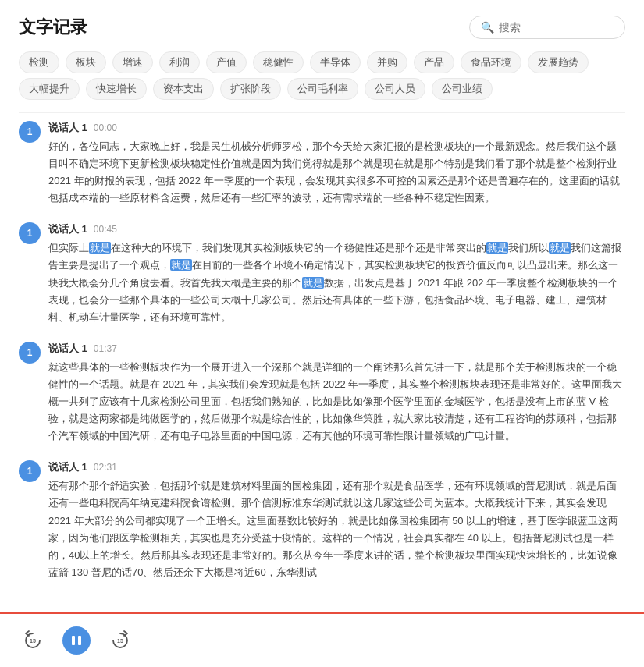 This screenshot has width=644, height=667. What do you see at coordinates (116, 89) in the screenshot?
I see `tag: 快速增长` at bounding box center [116, 89].